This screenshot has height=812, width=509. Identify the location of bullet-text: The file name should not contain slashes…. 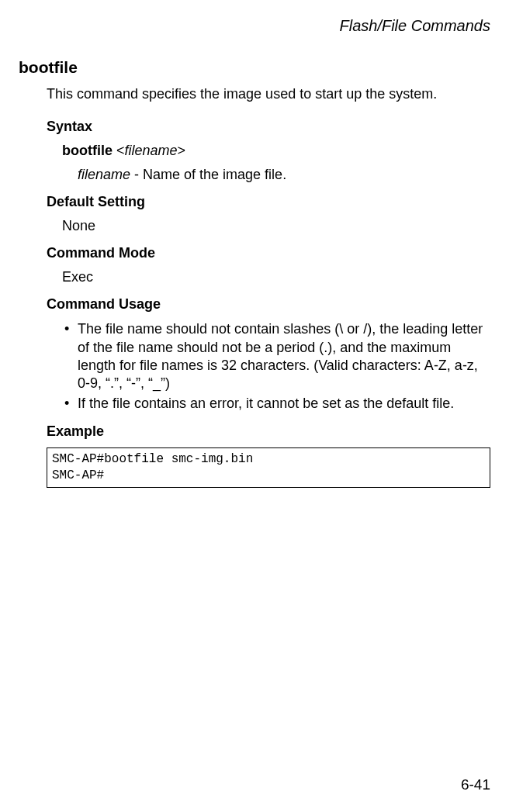
(284, 357).